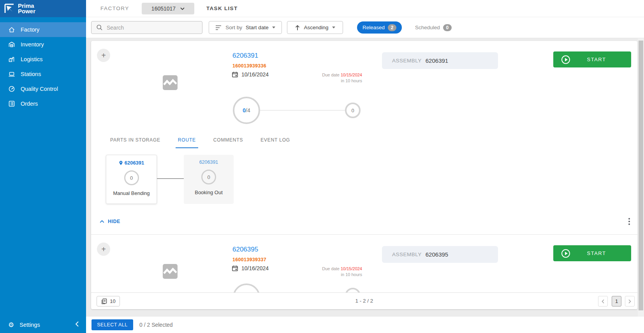  What do you see at coordinates (12, 89) in the screenshot?
I see `gauge-icon` at bounding box center [12, 89].